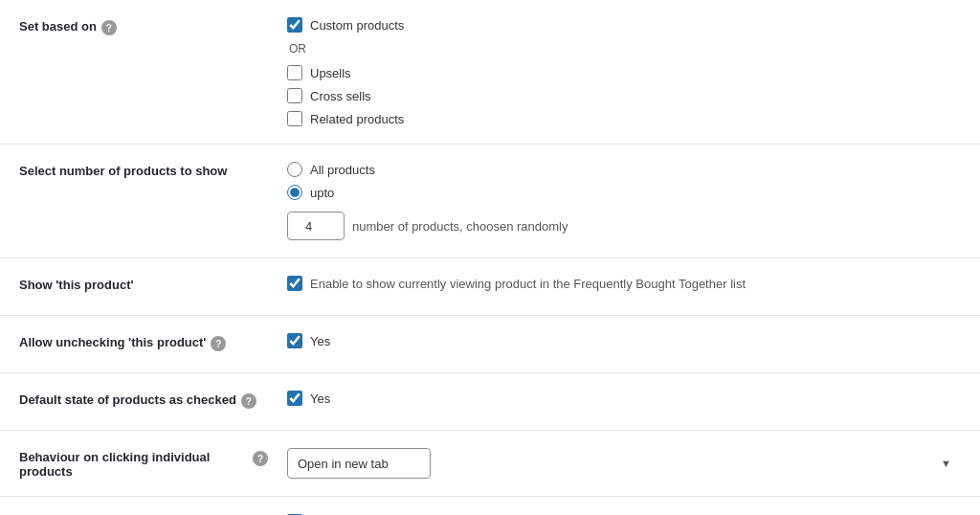 The image size is (980, 515). What do you see at coordinates (295, 73) in the screenshot?
I see `checkbox-upsells` at bounding box center [295, 73].